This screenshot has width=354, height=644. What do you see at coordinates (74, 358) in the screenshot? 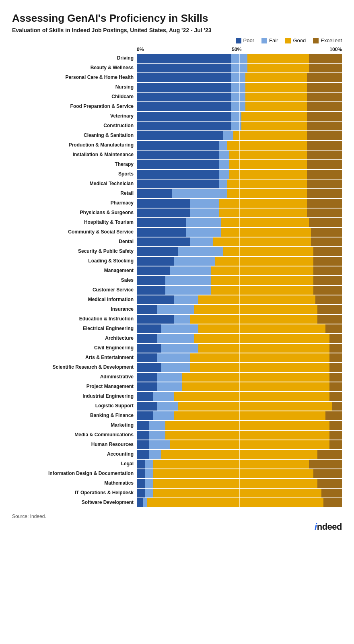
I see `bar-label: Arts & Entertainment` at bounding box center [74, 358].